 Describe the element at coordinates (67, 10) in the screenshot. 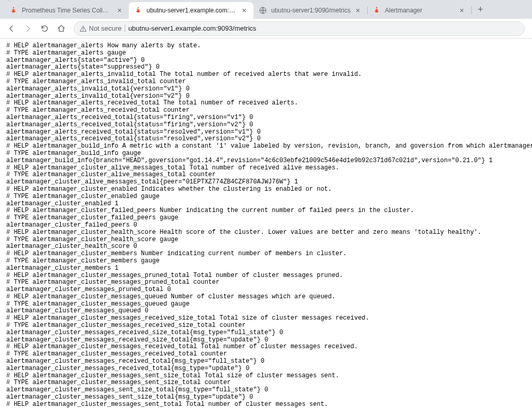

I see `tab-title: Prometheus Time Series Collectio` at that location.